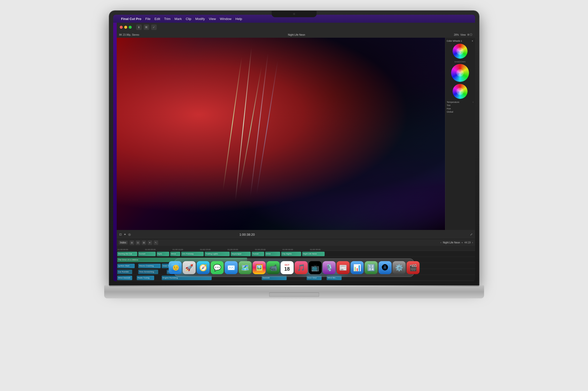 This screenshot has height=391, width=588. I want to click on connect-icon: ⊟, so click(138, 243).